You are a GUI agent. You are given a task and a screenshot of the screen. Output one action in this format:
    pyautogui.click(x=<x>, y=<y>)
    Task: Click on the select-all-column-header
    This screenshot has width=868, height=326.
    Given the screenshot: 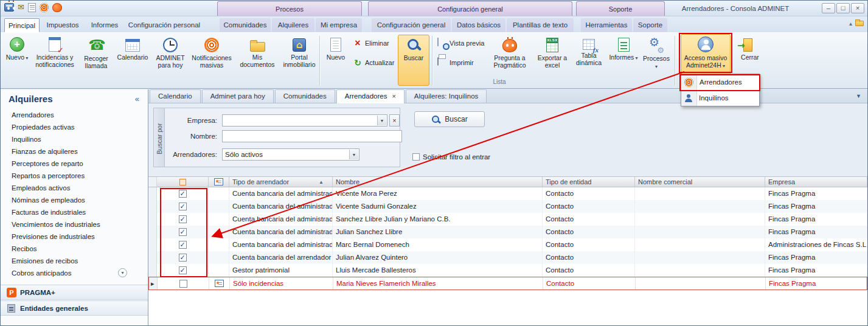 What is the action you would take?
    pyautogui.click(x=182, y=182)
    